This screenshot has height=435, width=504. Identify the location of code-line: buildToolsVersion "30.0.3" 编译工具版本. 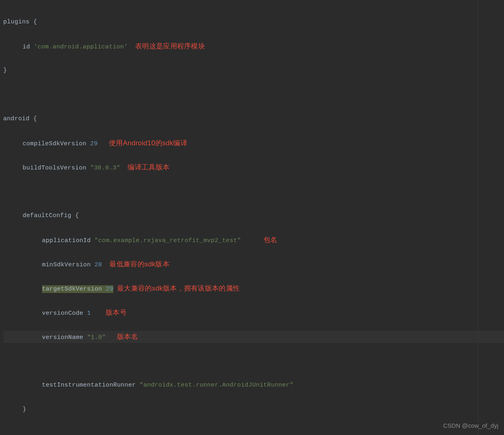
(253, 167).